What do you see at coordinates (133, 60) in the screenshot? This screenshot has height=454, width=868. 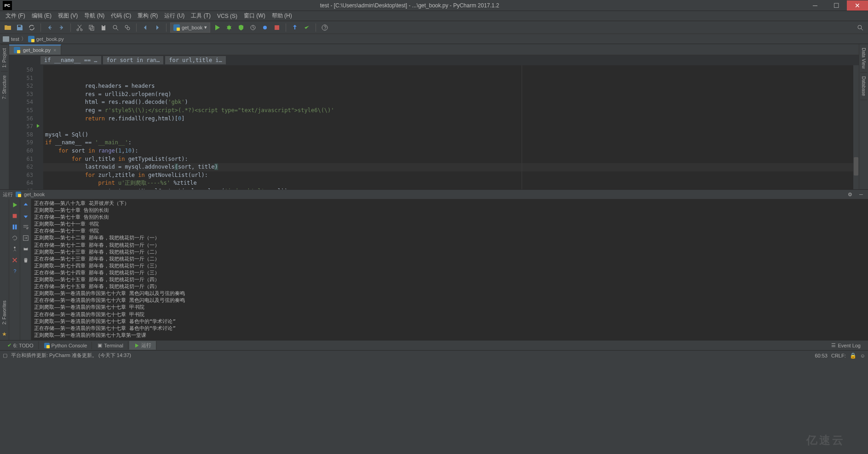 I see `context-frame: for sort in ran…` at bounding box center [133, 60].